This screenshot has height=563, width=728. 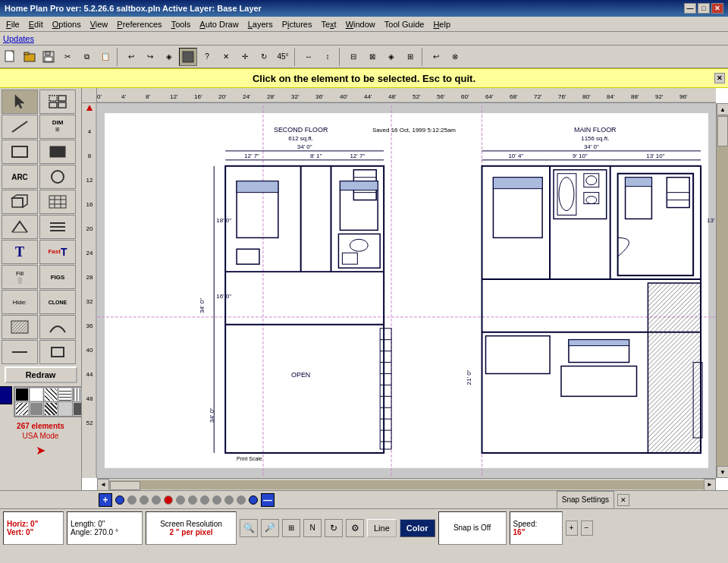 What do you see at coordinates (131, 57) in the screenshot?
I see `toolbar-undo: ↩` at bounding box center [131, 57].